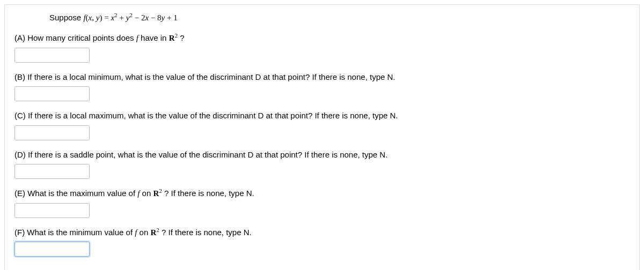 Image resolution: width=644 pixels, height=270 pixels. I want to click on q-a-R: R, so click(172, 38).